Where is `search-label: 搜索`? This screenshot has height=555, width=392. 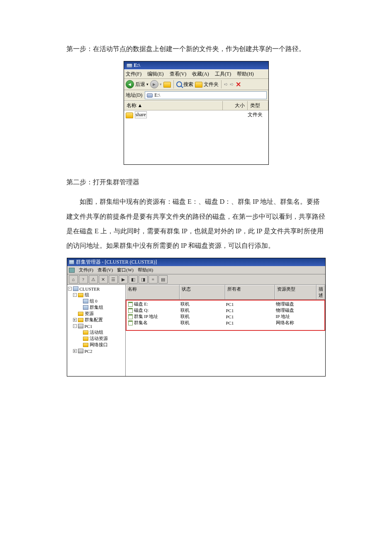
search-label: 搜索 is located at coordinates (188, 85).